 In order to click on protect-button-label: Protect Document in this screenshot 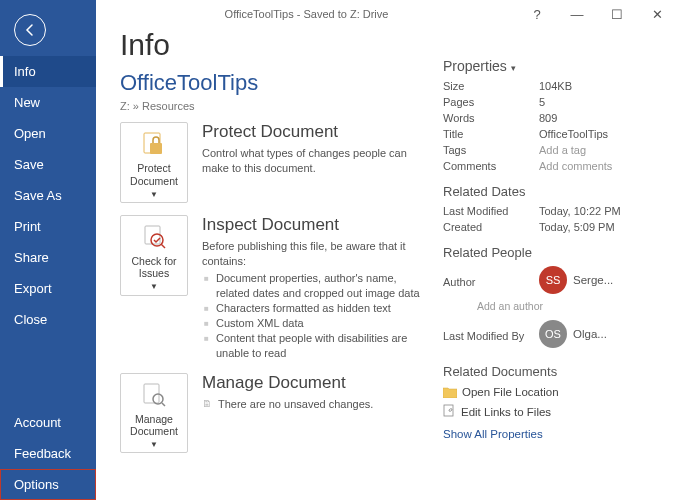, I will do `click(154, 174)`.